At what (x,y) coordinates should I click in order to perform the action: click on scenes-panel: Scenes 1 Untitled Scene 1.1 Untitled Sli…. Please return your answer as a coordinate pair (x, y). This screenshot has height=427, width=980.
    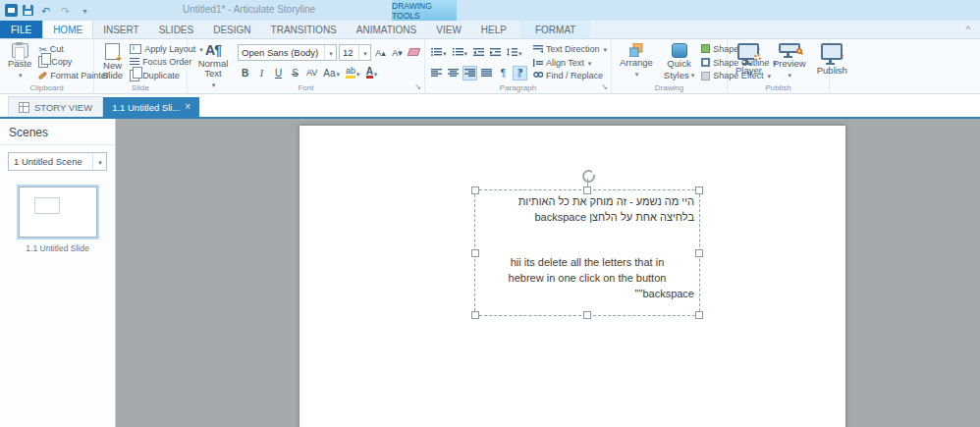
    Looking at the image, I should click on (58, 273).